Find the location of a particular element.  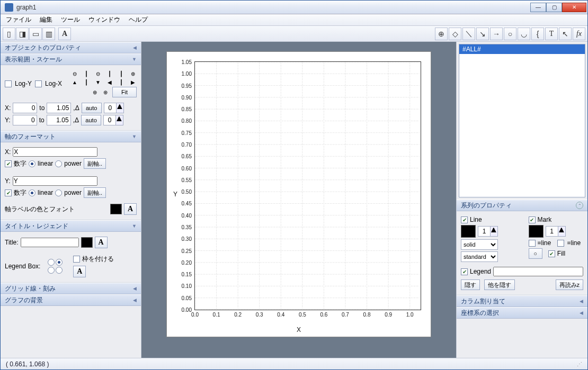

pointer-plus-icon: ⊕ is located at coordinates (441, 34).